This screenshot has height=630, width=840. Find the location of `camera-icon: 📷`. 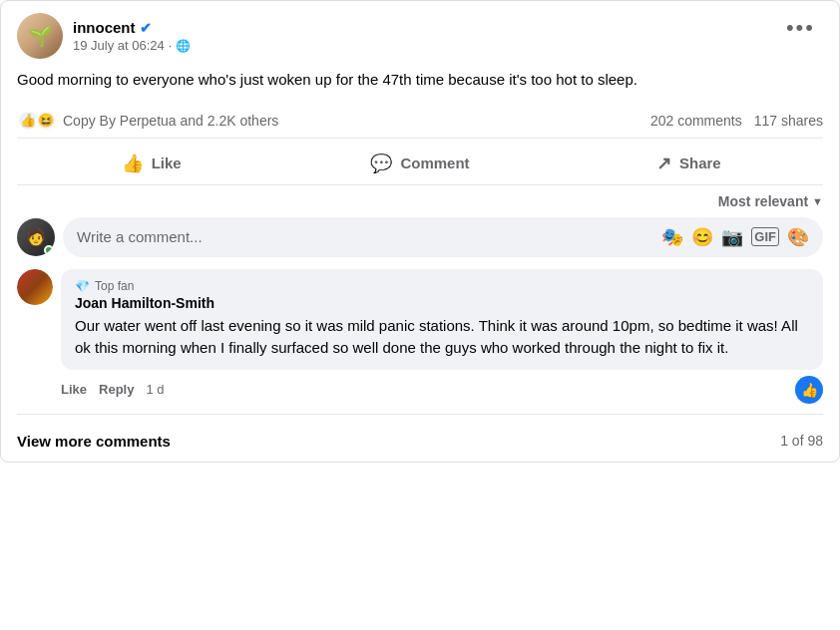

camera-icon: 📷 is located at coordinates (732, 237).